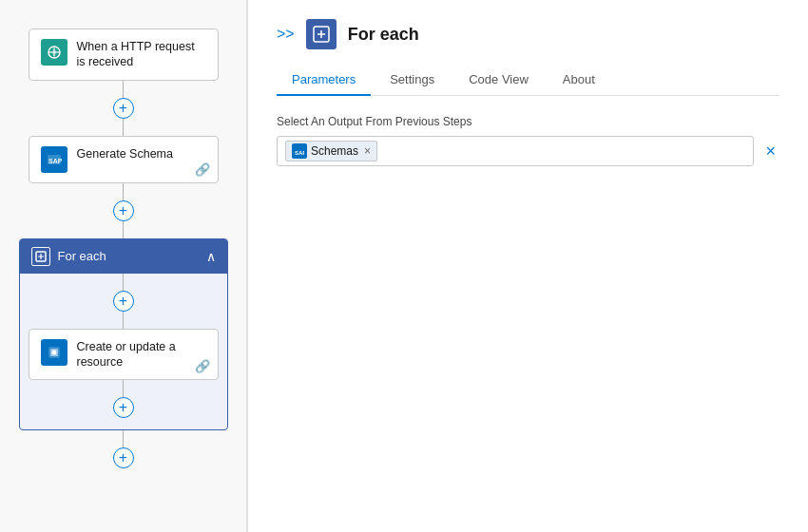 The image size is (808, 532). What do you see at coordinates (124, 334) in the screenshot?
I see `for-each-container: For each ∧ +` at bounding box center [124, 334].